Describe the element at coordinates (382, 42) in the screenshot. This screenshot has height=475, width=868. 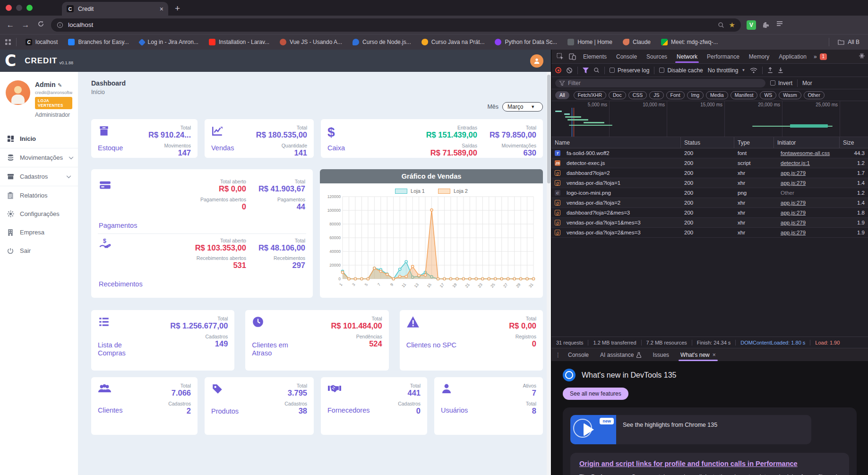
I see `bookmark-item: Curso de Node.js...` at that location.